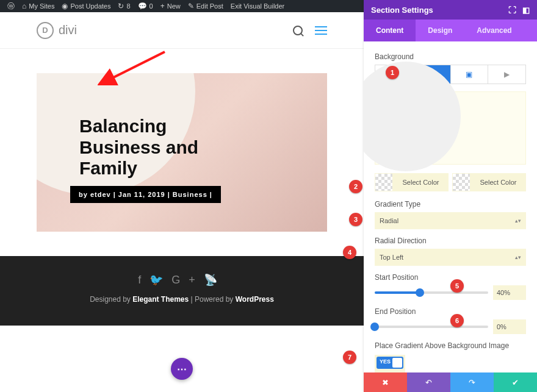  Describe the element at coordinates (397, 363) in the screenshot. I see `toggle-knob` at that location.